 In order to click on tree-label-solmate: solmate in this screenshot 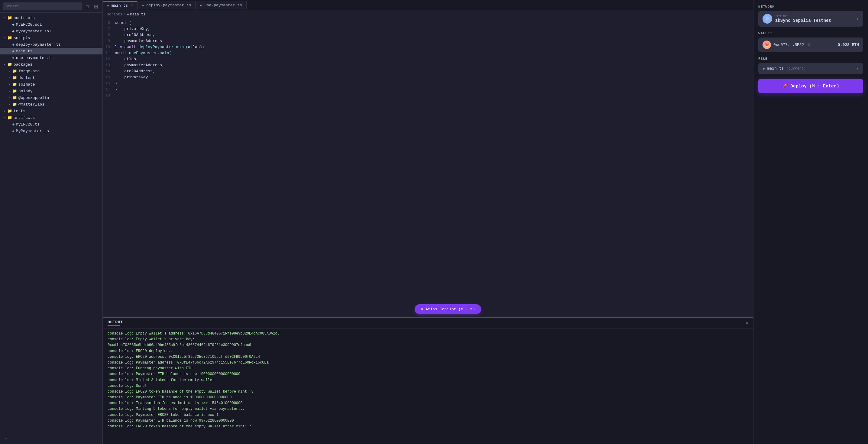, I will do `click(27, 84)`.